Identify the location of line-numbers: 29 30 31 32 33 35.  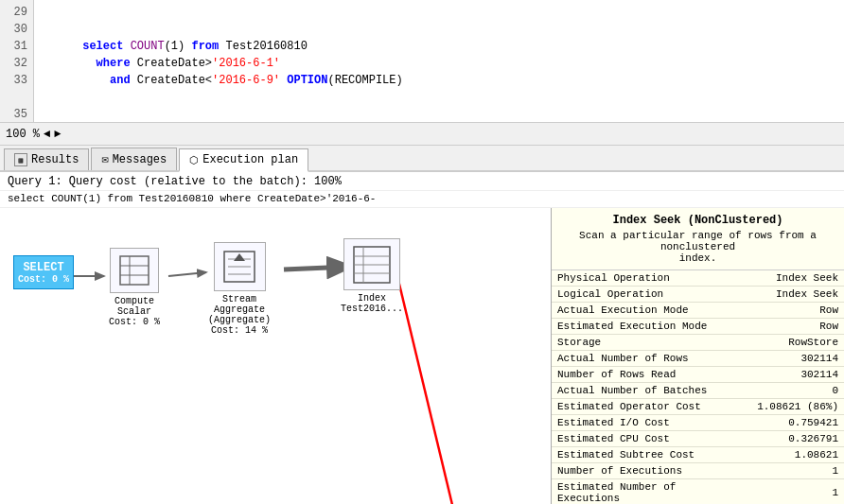
(17, 61).